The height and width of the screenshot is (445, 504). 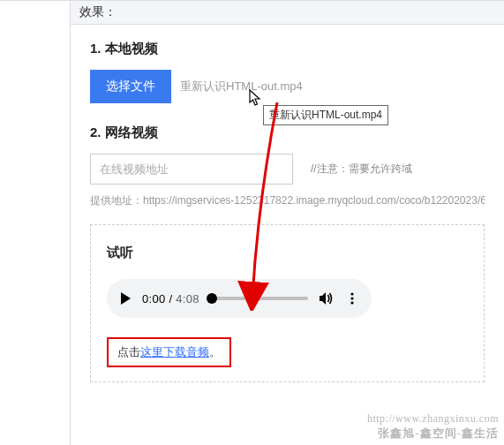 I want to click on audio-time: 0:00 / 4:08, so click(x=171, y=298).